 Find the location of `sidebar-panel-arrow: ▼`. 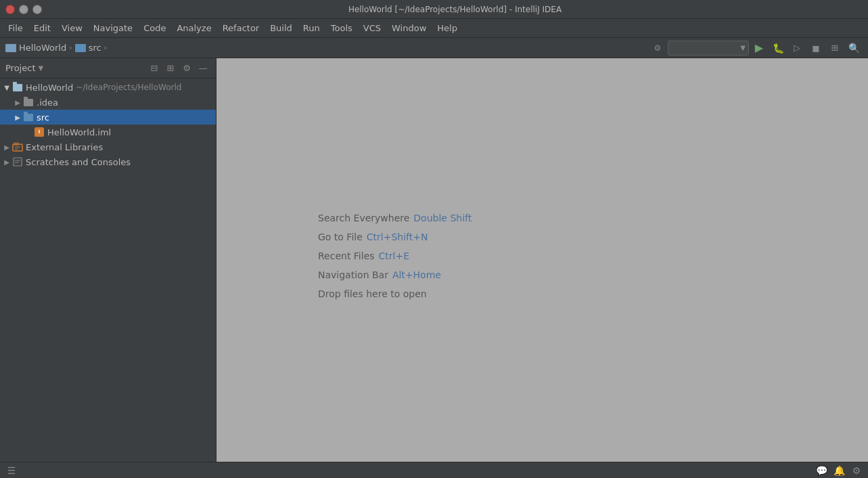

sidebar-panel-arrow: ▼ is located at coordinates (41, 68).